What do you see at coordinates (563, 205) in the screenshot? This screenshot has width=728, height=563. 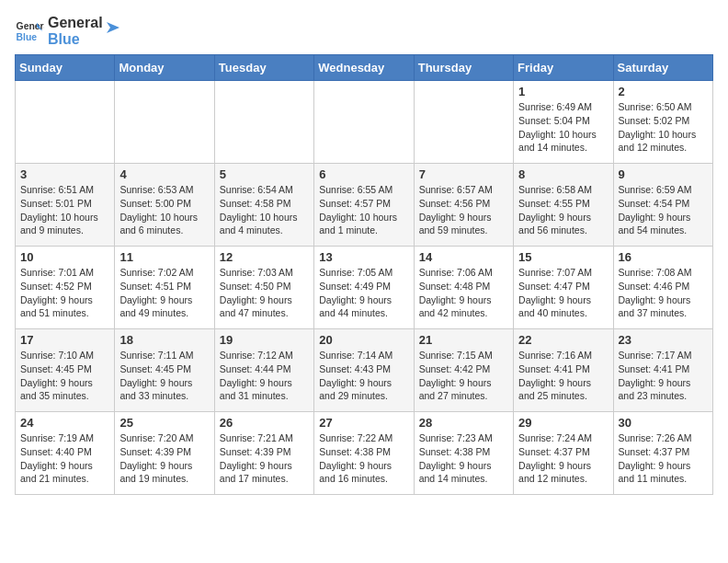 I see `calendar-cell: 8Sunrise: 6:58 AM Sunset: 4:55 PM Daylig…` at bounding box center [563, 205].